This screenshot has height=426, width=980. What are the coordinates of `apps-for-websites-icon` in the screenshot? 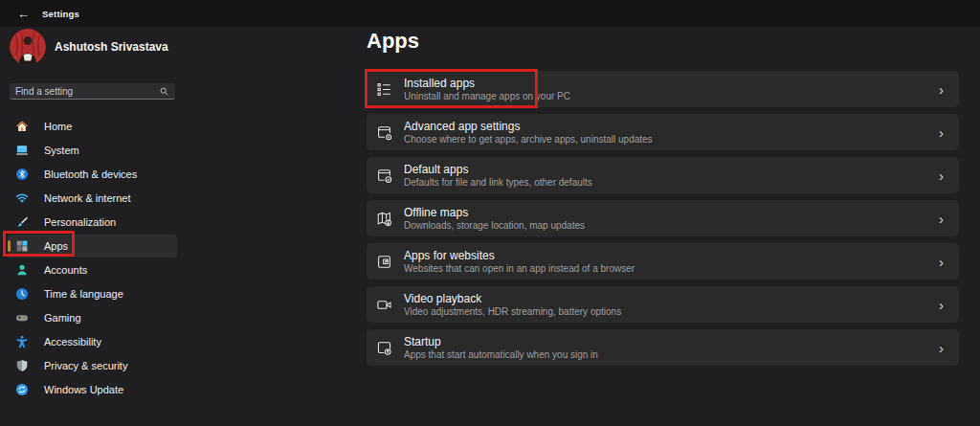 It's located at (385, 262).